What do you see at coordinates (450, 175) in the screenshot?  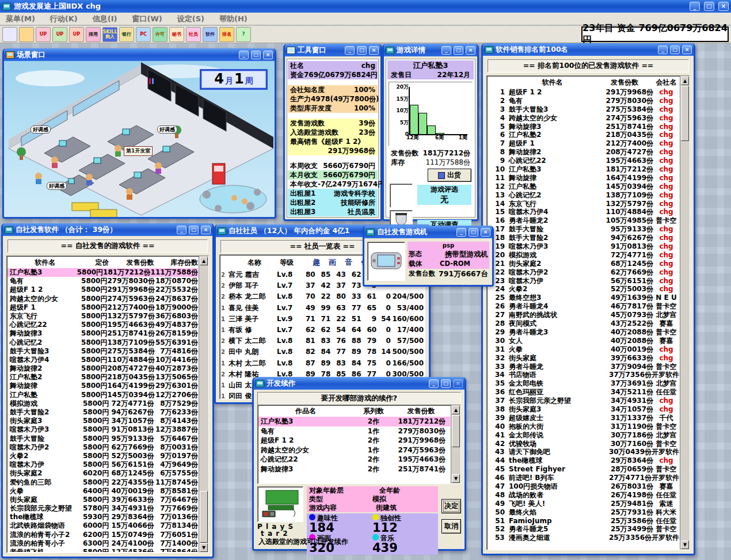 I see `ship-button: 出货` at bounding box center [450, 175].